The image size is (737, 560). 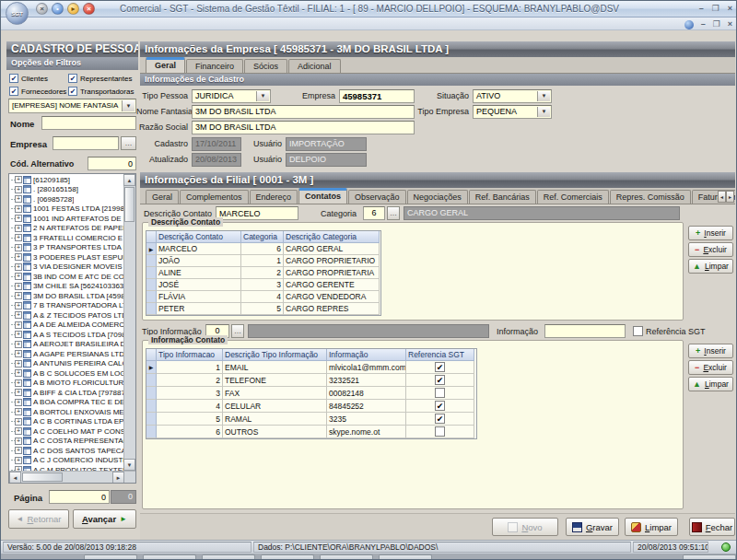 What do you see at coordinates (72, 106) in the screenshot?
I see `search-mode-select: [EMPRESAS] NOME FANTASIA ▼` at bounding box center [72, 106].